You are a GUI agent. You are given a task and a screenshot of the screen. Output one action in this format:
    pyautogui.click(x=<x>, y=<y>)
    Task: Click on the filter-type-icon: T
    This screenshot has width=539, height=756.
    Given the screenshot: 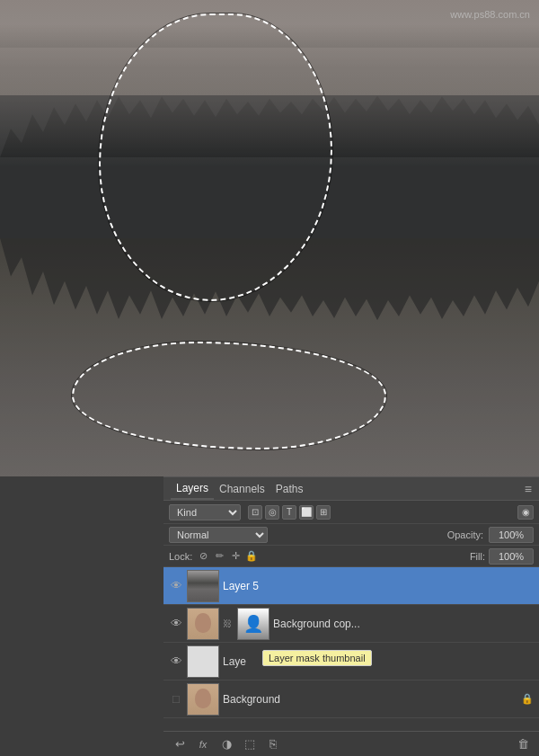 What is the action you would take?
    pyautogui.click(x=289, y=512)
    